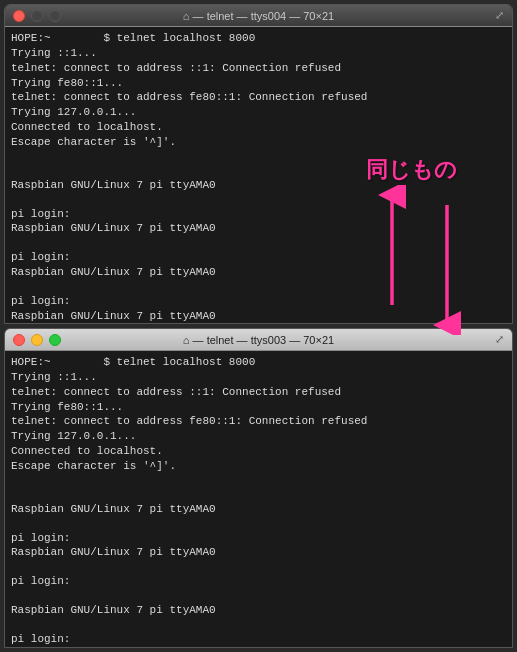 The image size is (517, 652). I want to click on window-buttons-top, so click(37, 16).